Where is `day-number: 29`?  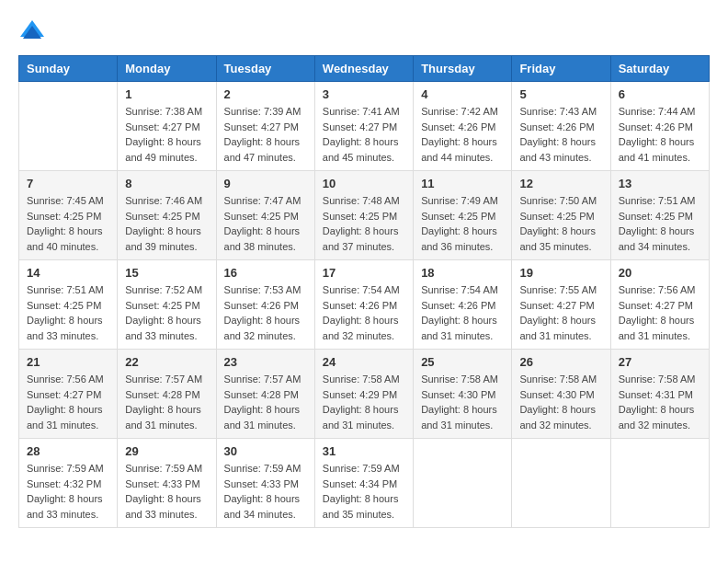
day-number: 29 is located at coordinates (166, 451).